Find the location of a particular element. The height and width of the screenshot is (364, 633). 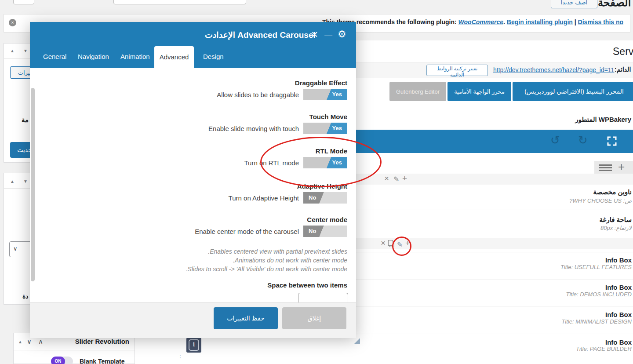

draggable-toggle: Yes is located at coordinates (325, 95).